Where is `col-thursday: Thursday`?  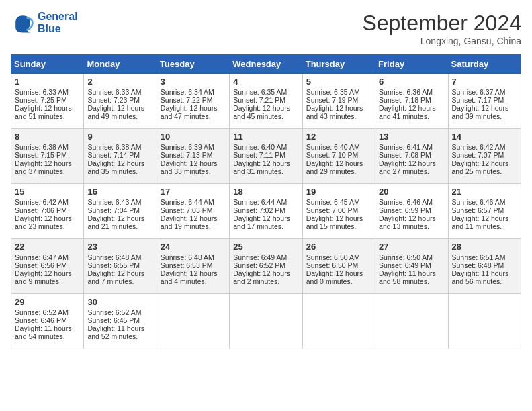 col-thursday: Thursday is located at coordinates (339, 64).